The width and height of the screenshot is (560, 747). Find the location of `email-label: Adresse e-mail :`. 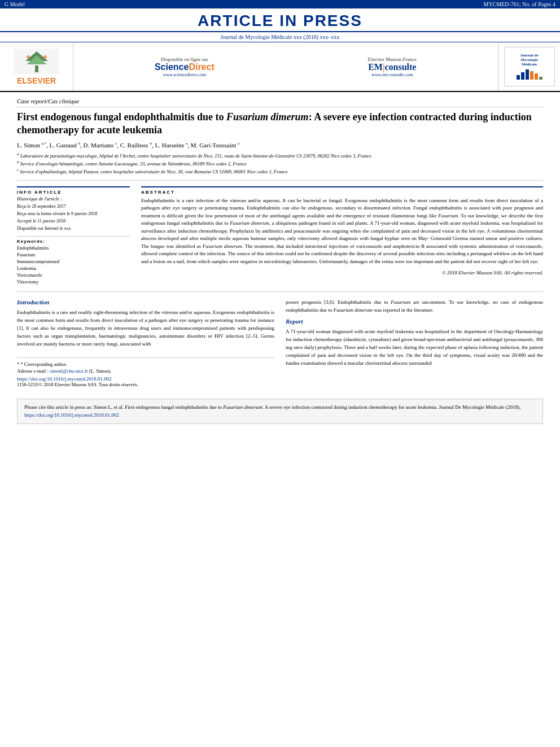

email-label: Adresse e-mail : is located at coordinates (33, 371).